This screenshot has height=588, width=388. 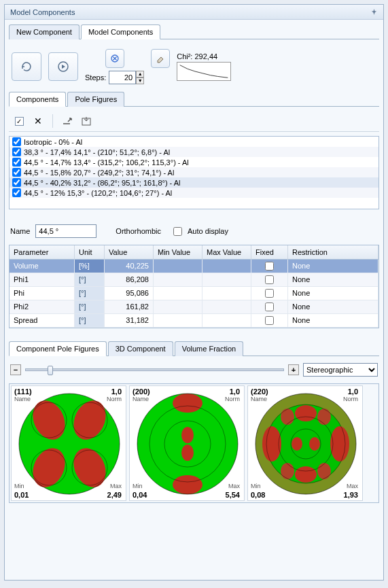 What do you see at coordinates (374, 12) in the screenshot?
I see `pin-icon` at bounding box center [374, 12].